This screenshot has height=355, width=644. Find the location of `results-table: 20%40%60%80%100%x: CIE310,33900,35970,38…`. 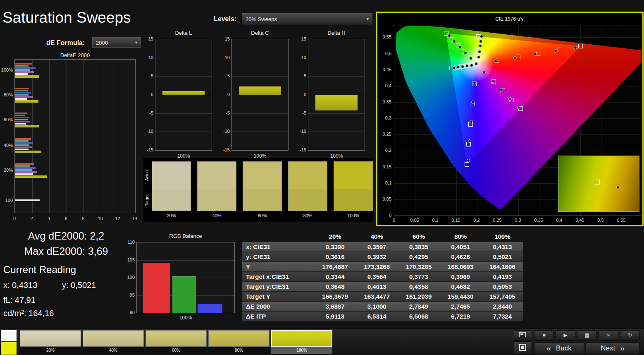

results-table: 20%40%60%80%100%x: CIE310,33900,35970,38… is located at coordinates (383, 276).